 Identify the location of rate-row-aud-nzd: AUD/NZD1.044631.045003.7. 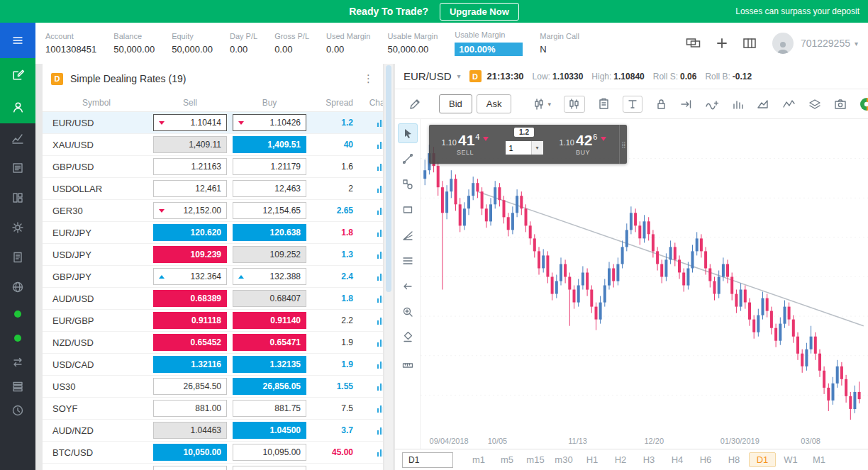
(213, 431).